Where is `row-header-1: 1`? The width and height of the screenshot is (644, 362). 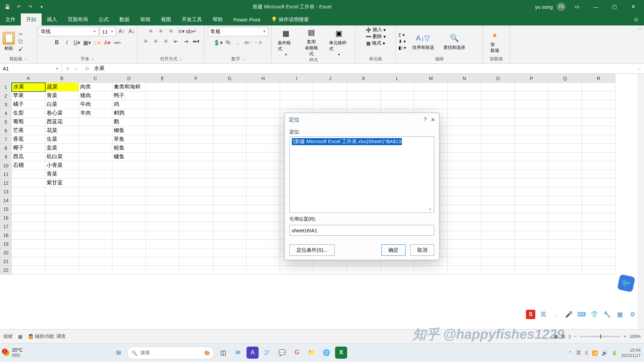
row-header-1: 1 is located at coordinates (6, 87).